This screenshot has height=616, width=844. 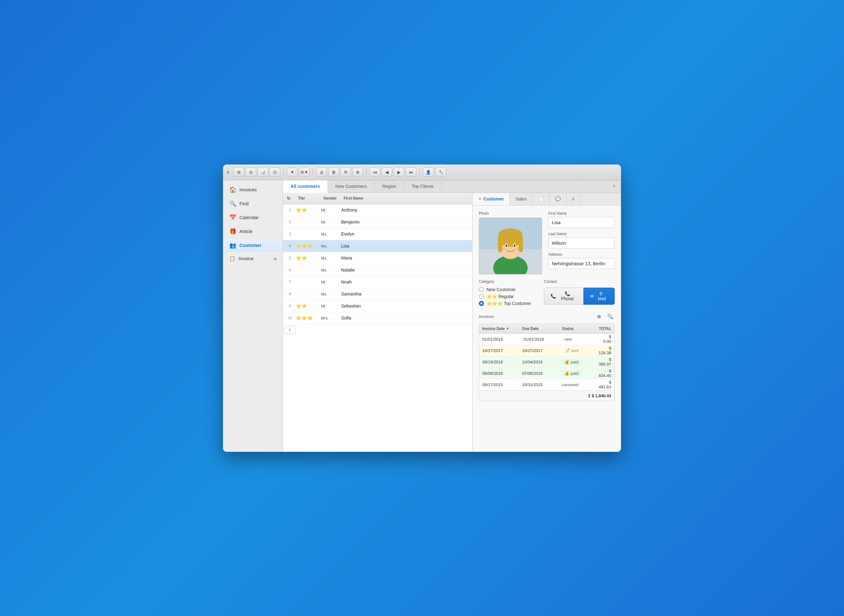 What do you see at coordinates (573, 199) in the screenshot?
I see `info-icon: i` at bounding box center [573, 199].